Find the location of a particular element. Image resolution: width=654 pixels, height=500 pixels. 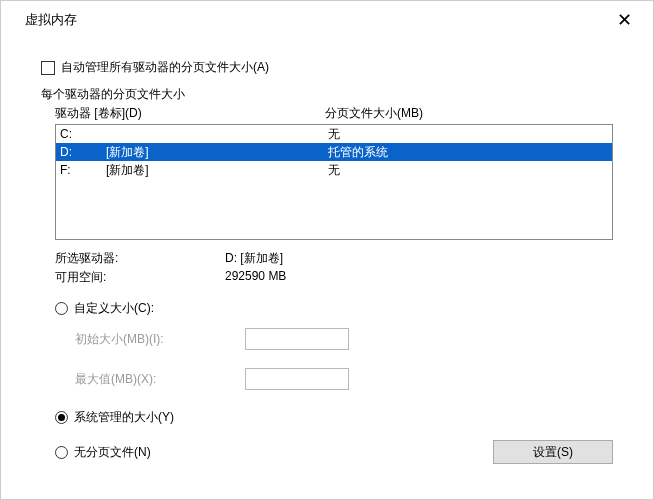

no-paging-row: 无分页文件(N) 设置(S) is located at coordinates (334, 452).